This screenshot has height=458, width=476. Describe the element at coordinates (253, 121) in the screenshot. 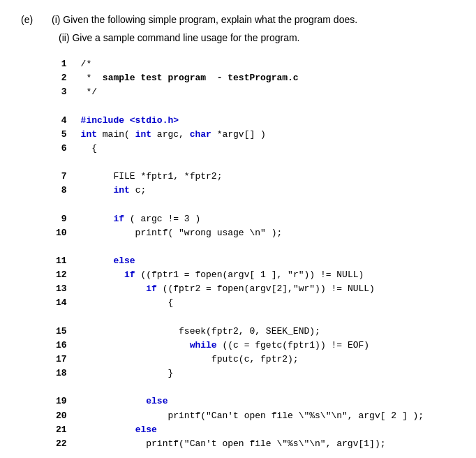

I see `line-code: #include <stdio.h>` at that location.